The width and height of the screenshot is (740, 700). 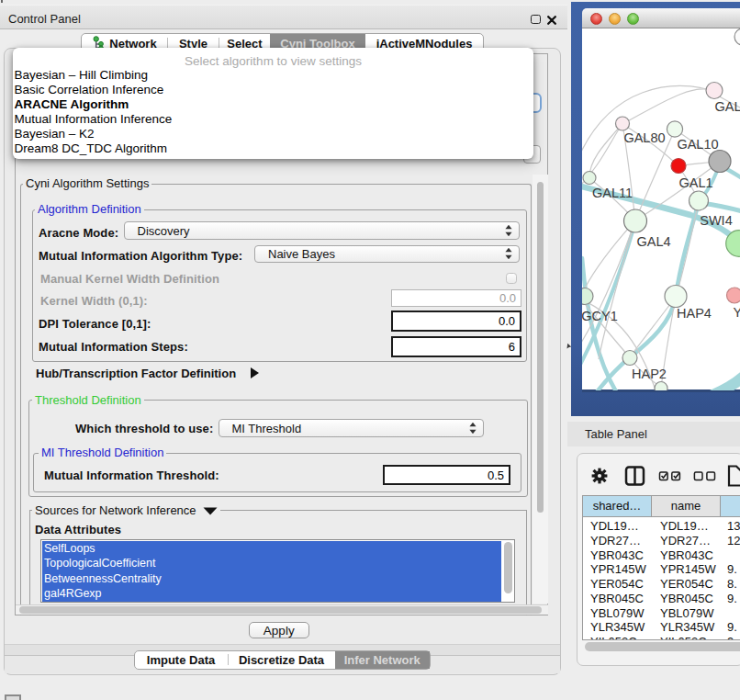 What do you see at coordinates (696, 183) in the screenshot?
I see `svg-text: GAL1` at bounding box center [696, 183].